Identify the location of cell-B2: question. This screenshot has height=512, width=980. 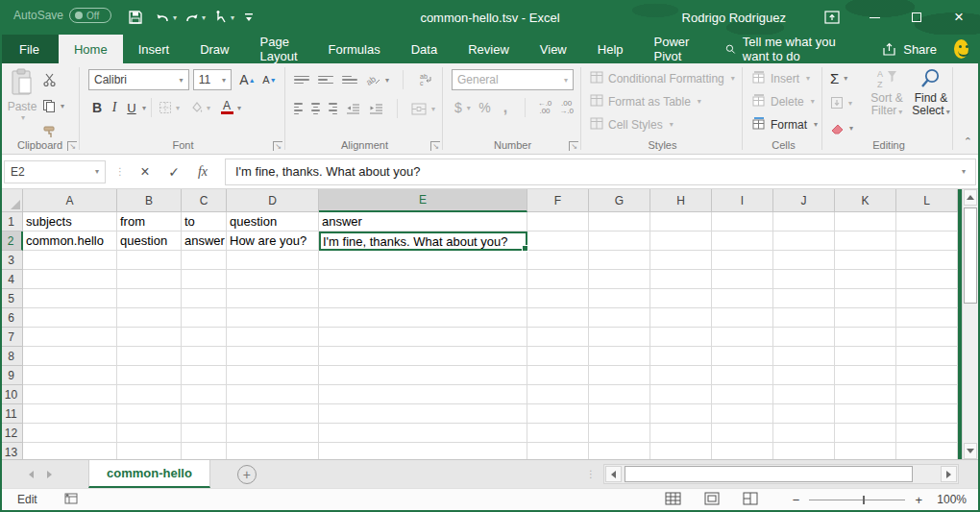
(150, 241).